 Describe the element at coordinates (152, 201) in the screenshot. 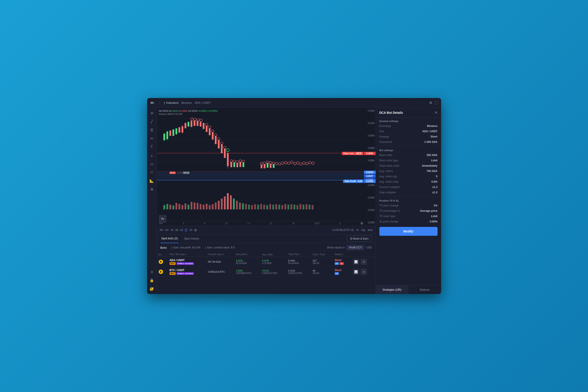

I see `left-toolbar: ✛ ╱ ☰ ✏ T ⟁ ⚏ ☺ 📐 ⊕ ⊙ 🔒 🔐` at that location.